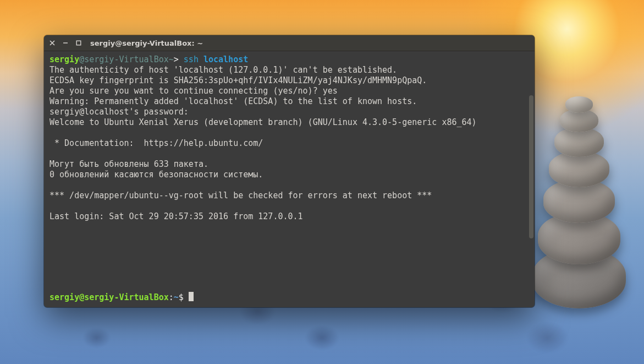  What do you see at coordinates (225, 59) in the screenshot?
I see `ssh-arg: localhost` at bounding box center [225, 59].